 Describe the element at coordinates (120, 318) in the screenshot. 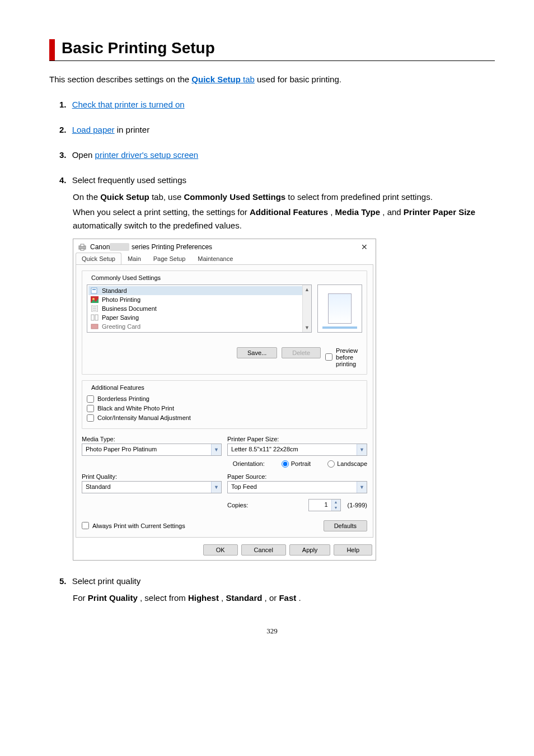

I see `list-item-label: Paper Saving` at that location.